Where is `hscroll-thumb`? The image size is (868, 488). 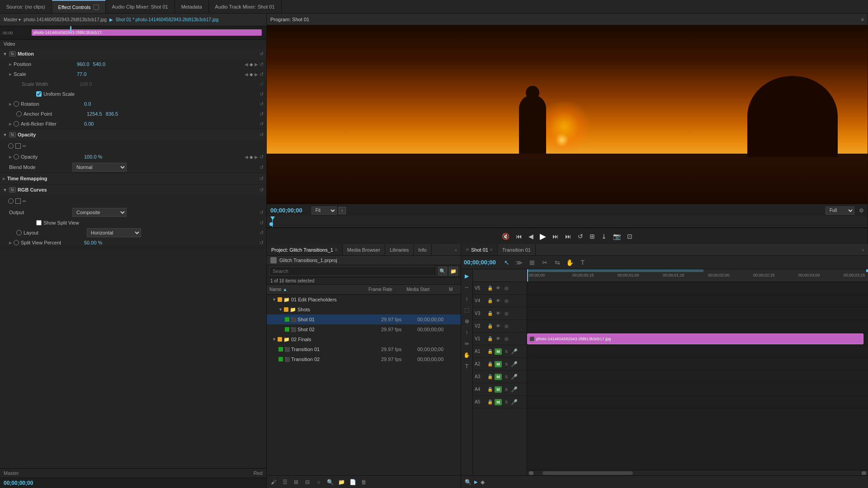
hscroll-thumb is located at coordinates (588, 473).